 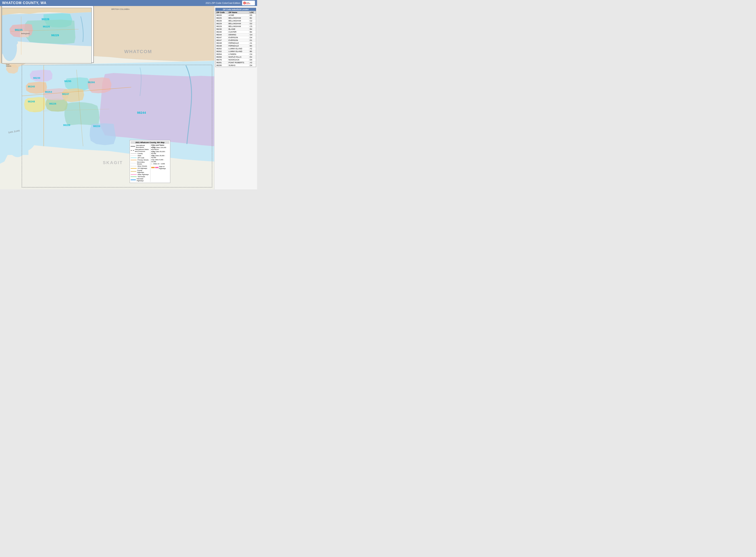 What do you see at coordinates (236, 54) in the screenshot?
I see `table-row: 98264LYNDENC4` at bounding box center [236, 54].